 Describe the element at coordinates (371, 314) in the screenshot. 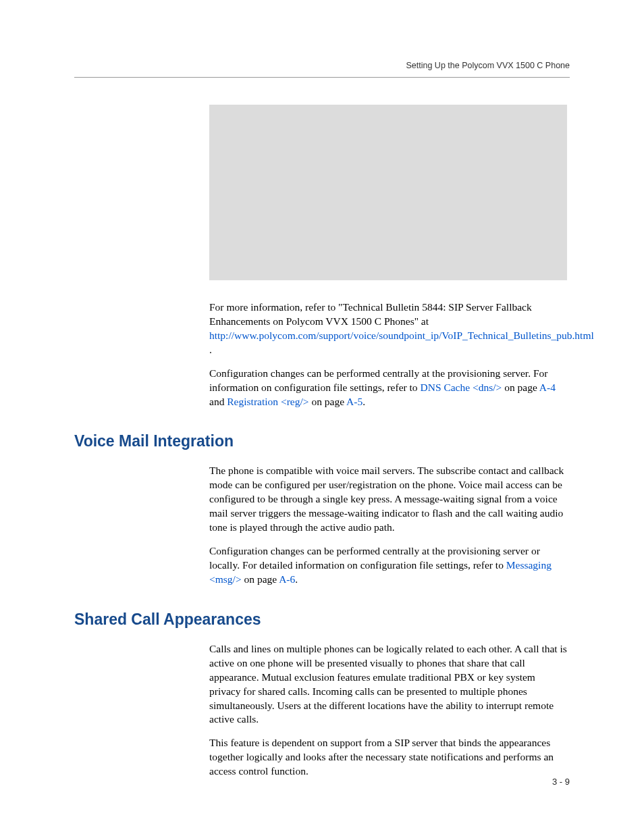

I see `text: For more information, refer to "Technica…` at that location.